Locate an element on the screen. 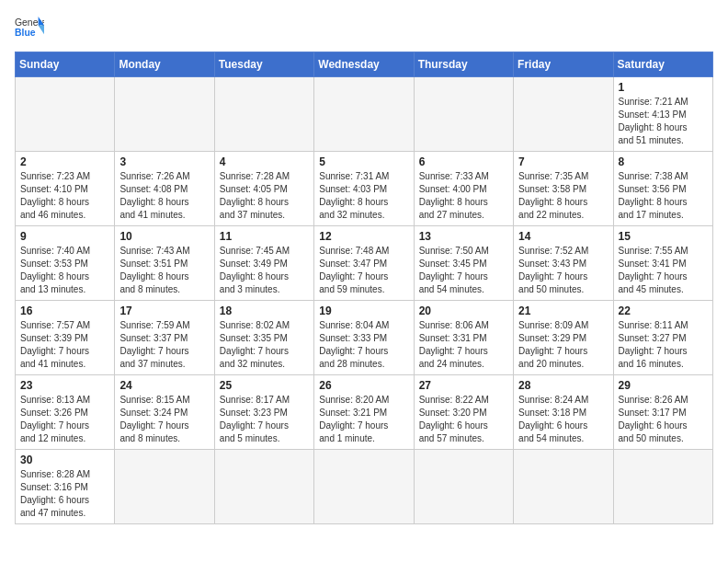 This screenshot has width=728, height=563. day-info: Sunrise: 8:15 AM Sunset: 3:24 PM Dayligh… is located at coordinates (164, 419).